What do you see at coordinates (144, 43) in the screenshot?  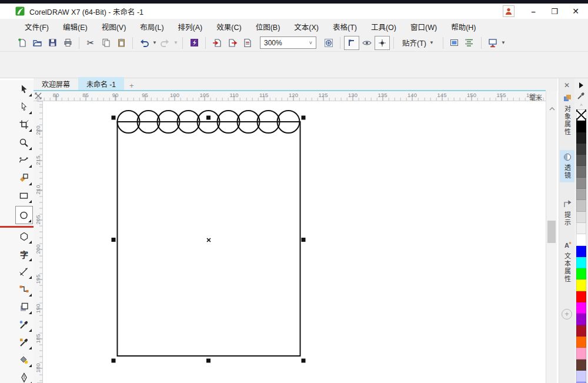 I see `undo-button` at bounding box center [144, 43].